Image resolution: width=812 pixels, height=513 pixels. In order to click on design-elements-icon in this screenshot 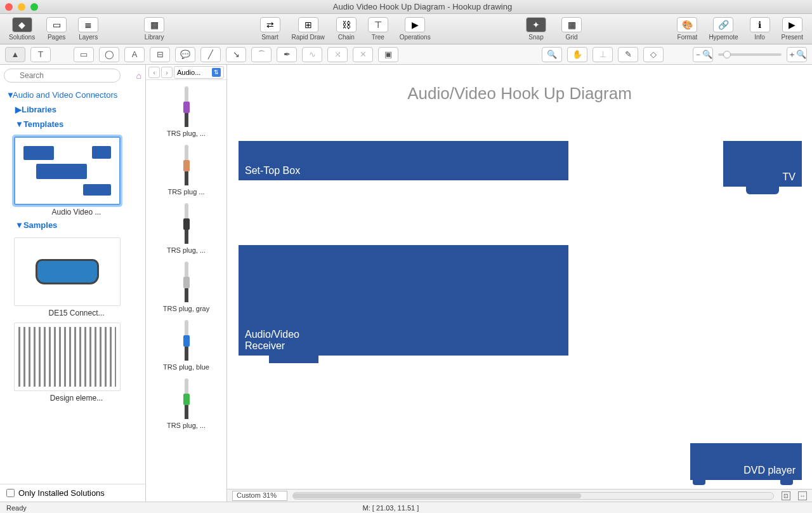, I will do `click(67, 357)`.